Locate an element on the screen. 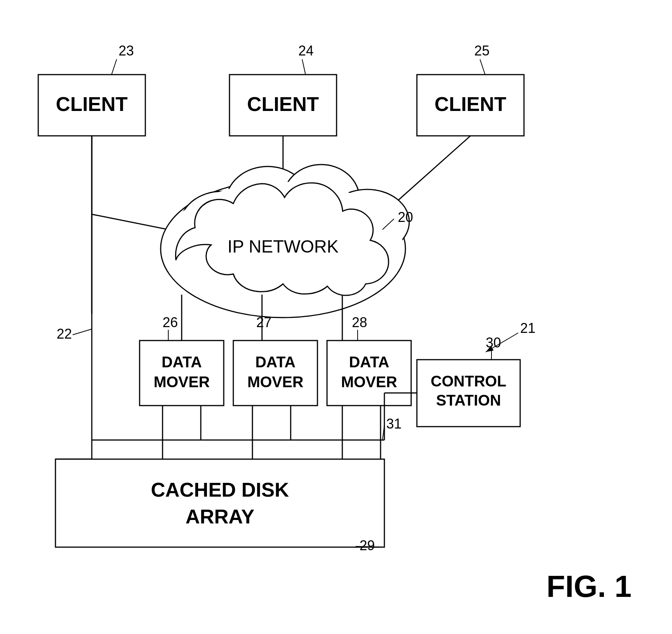 The image size is (672, 634). ref-30: 30 is located at coordinates (493, 343).